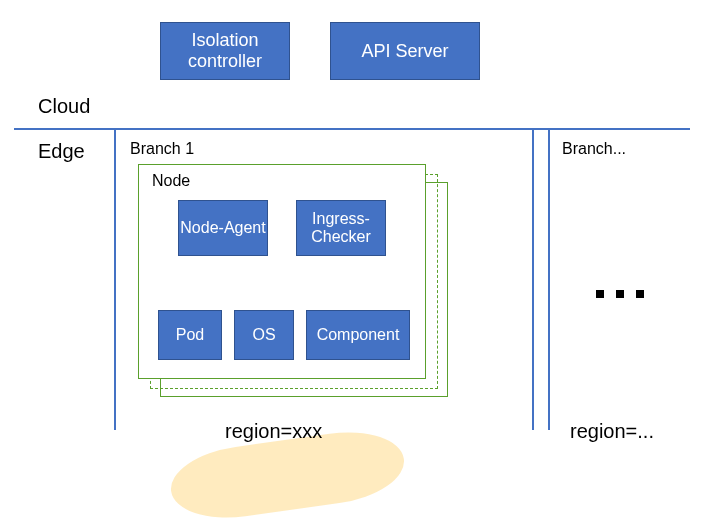 This screenshot has height=521, width=712. I want to click on ellipsis-icon, so click(620, 294).